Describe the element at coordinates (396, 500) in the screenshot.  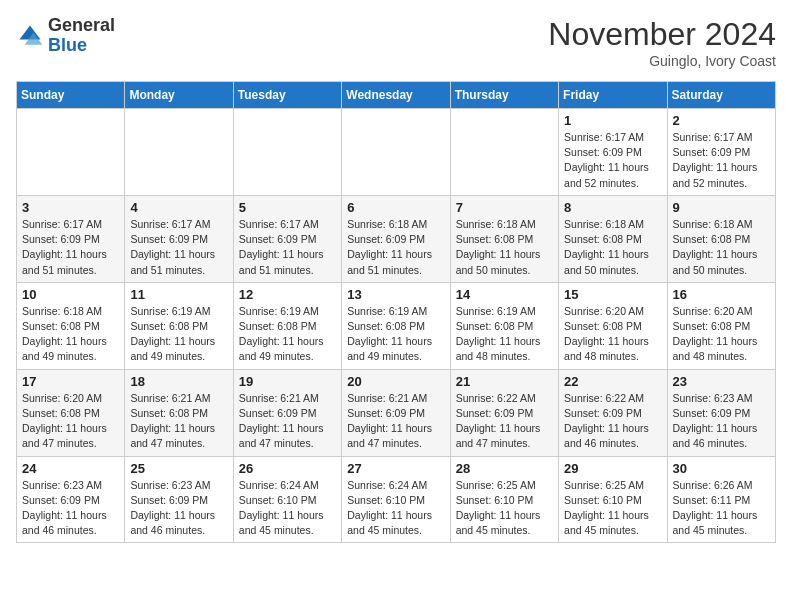
I see `calendar-week-5: 24Sunrise: 6:23 AMSunset: 6:09 PMDayligh…` at that location.